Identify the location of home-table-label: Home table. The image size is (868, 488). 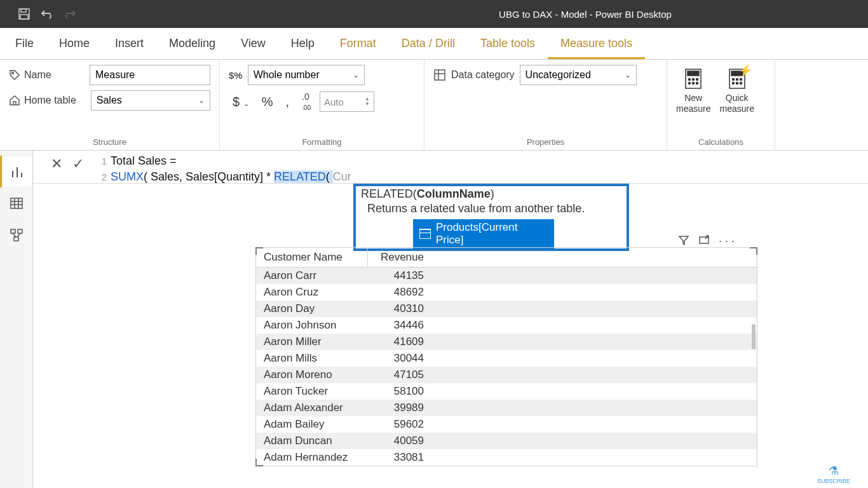
(50, 100).